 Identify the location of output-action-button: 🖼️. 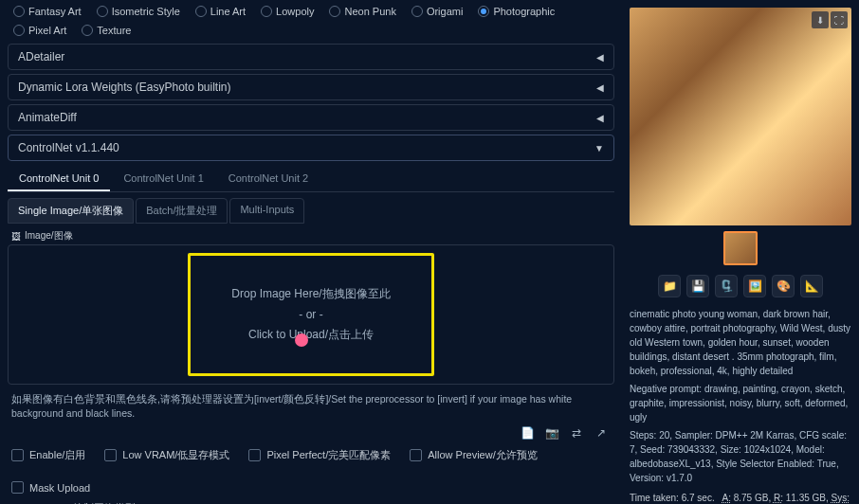
(755, 286).